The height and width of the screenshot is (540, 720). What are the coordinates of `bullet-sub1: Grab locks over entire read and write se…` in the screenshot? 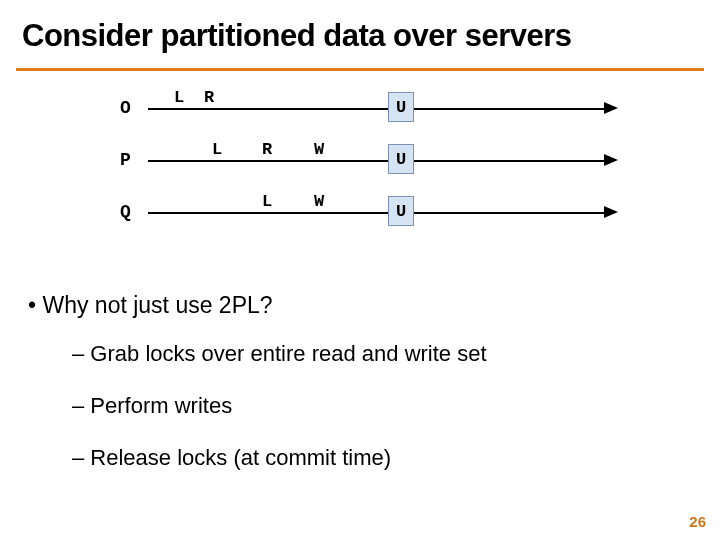 It's located at (375, 354).